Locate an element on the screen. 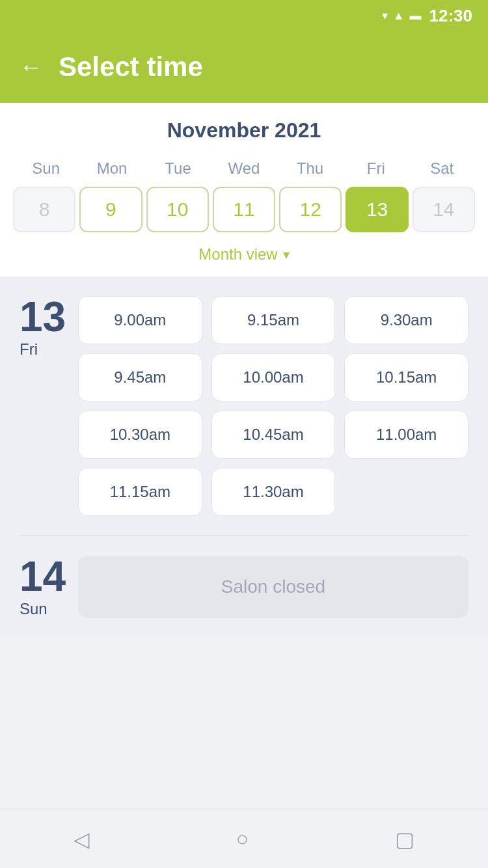  bottom-navigation: ◁ ○ ▢ is located at coordinates (244, 839).